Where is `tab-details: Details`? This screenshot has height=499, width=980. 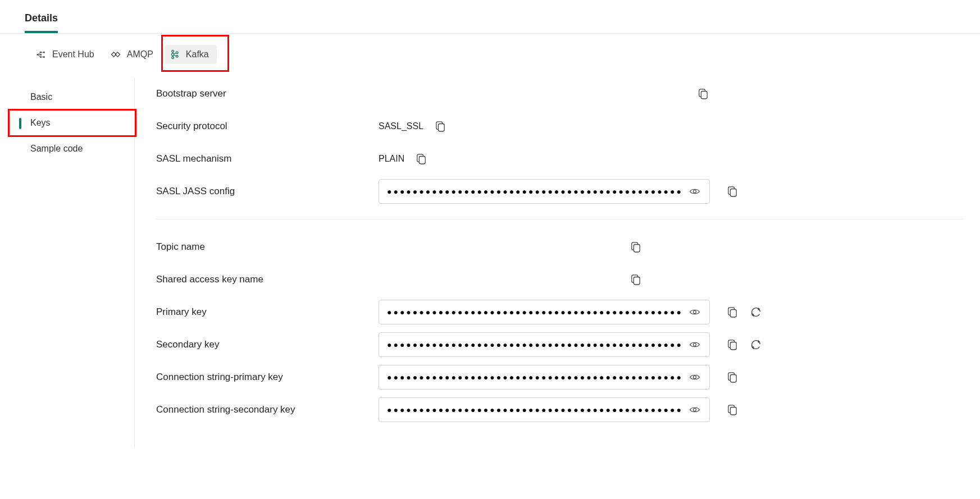 tab-details: Details is located at coordinates (42, 22).